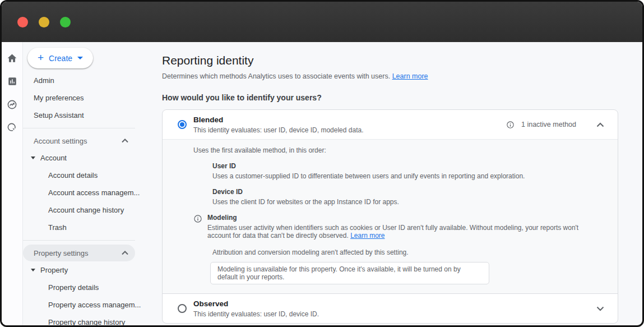  I want to click on methods-intro: Uses the first available method, in this…, so click(399, 150).